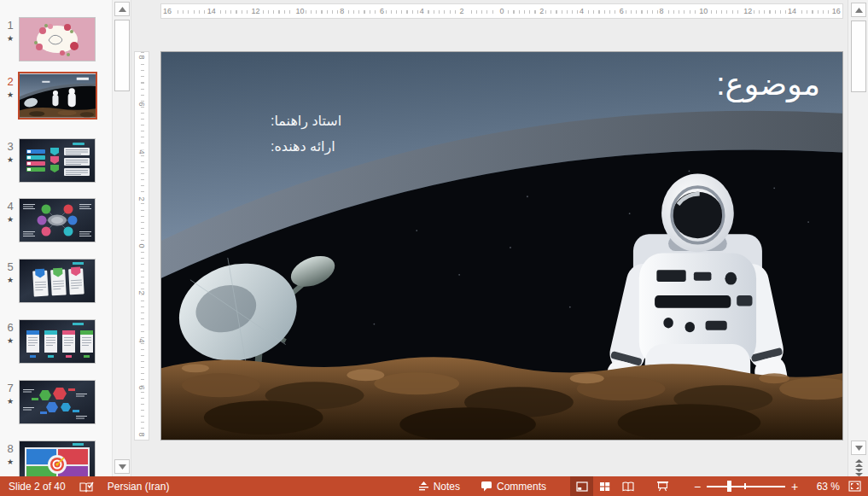 The image size is (868, 496). Describe the element at coordinates (10, 152) in the screenshot. I see `thumbnail-meta-3: 3 ★` at that location.